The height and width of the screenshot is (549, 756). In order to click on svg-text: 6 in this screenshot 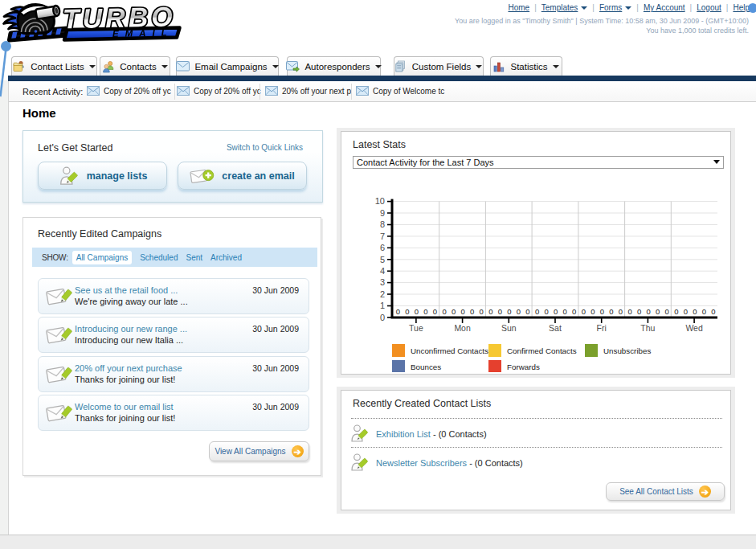, I will do `click(382, 248)`.